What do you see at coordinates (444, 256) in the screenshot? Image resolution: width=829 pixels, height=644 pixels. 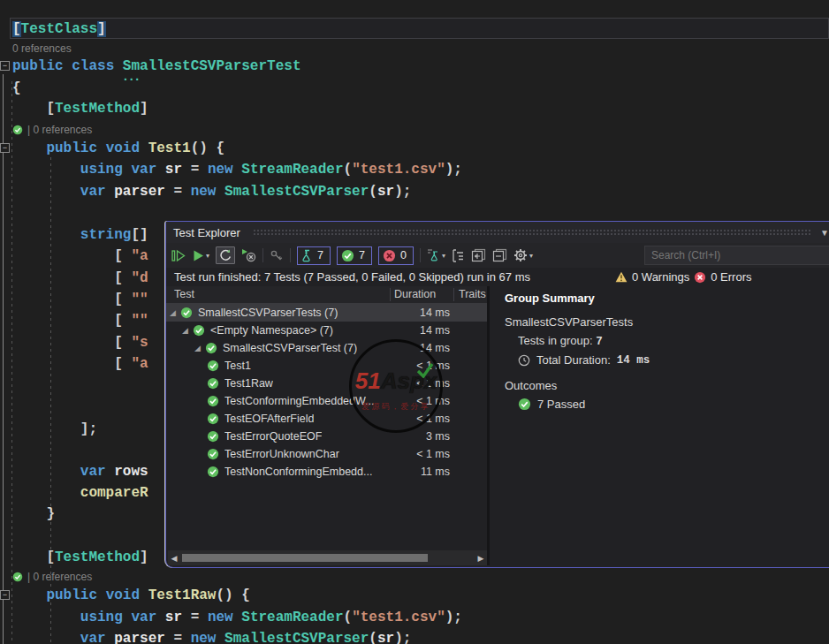 I see `group-by-chevron-icon: ▾` at bounding box center [444, 256].